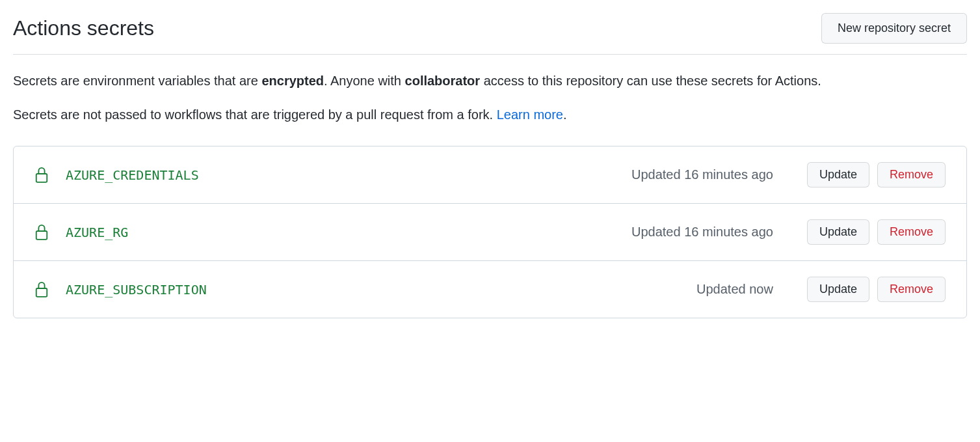 This screenshot has height=442, width=980. Describe the element at coordinates (137, 81) in the screenshot. I see `desc-text: Secrets are environment variables that a…` at that location.